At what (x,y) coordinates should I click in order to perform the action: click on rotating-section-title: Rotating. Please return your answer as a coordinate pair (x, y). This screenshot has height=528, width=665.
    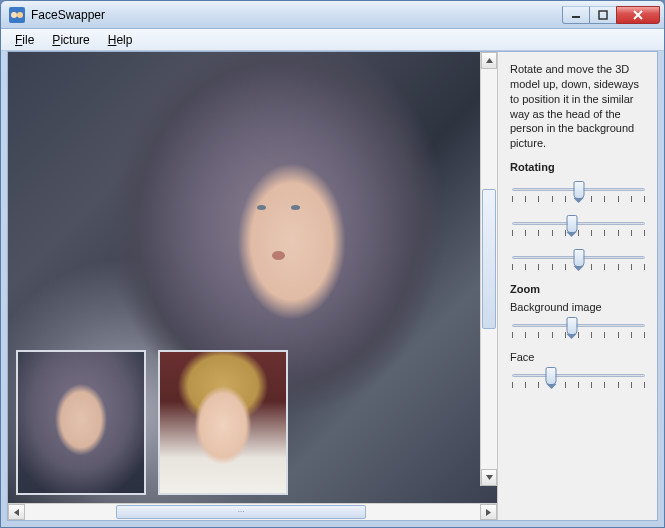
    Looking at the image, I should click on (578, 167).